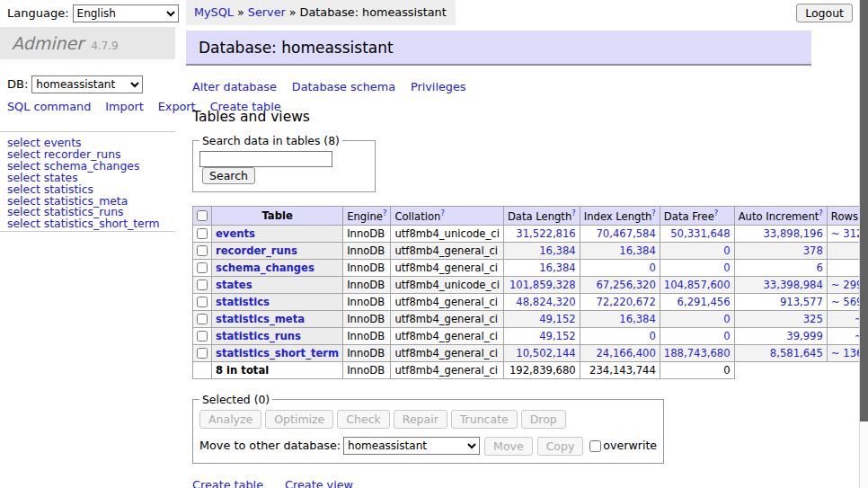  Describe the element at coordinates (124, 106) in the screenshot. I see `sidebar-link: Import` at that location.